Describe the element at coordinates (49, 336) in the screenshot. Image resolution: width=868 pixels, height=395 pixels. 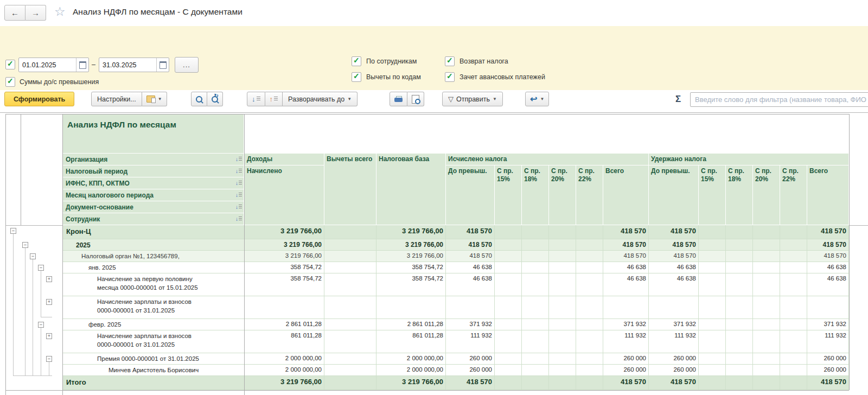
I see `tree-toggle: +` at that location.